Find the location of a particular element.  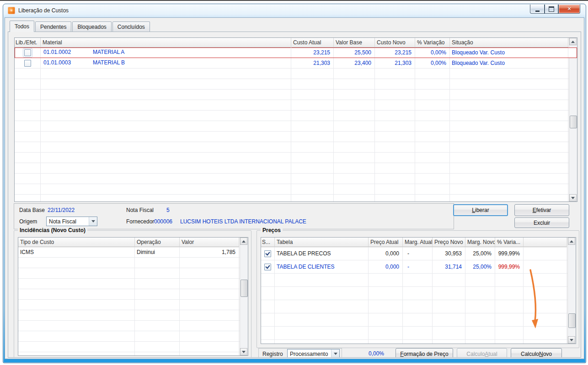

col-situacao: Situação is located at coordinates (509, 43).